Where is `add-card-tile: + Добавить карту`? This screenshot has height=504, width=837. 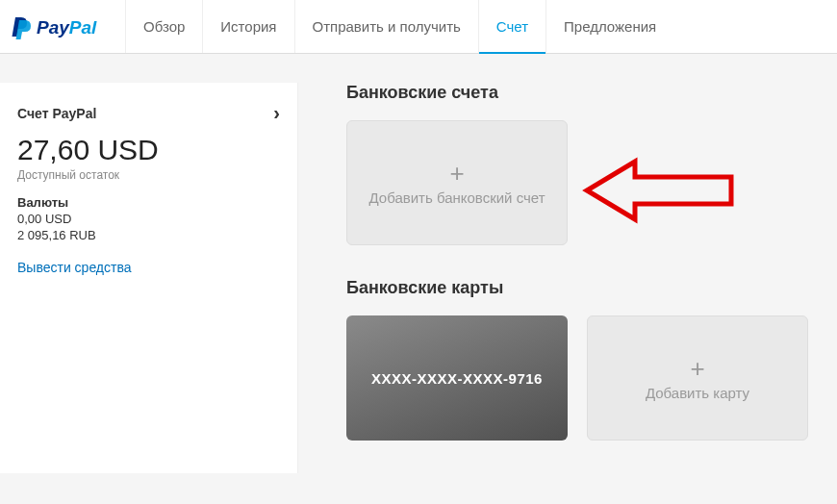 add-card-tile: + Добавить карту is located at coordinates (698, 378).